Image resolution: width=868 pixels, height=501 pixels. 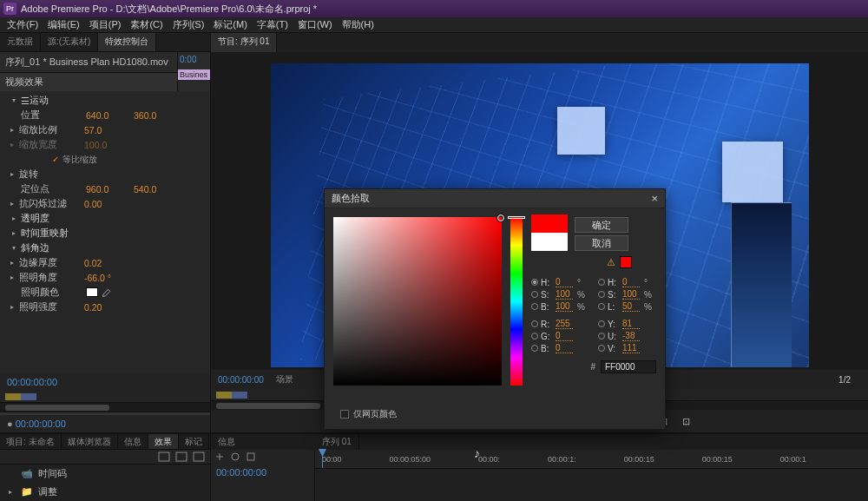 What do you see at coordinates (194, 75) in the screenshot?
I see `clip-badge: Busines` at bounding box center [194, 75].